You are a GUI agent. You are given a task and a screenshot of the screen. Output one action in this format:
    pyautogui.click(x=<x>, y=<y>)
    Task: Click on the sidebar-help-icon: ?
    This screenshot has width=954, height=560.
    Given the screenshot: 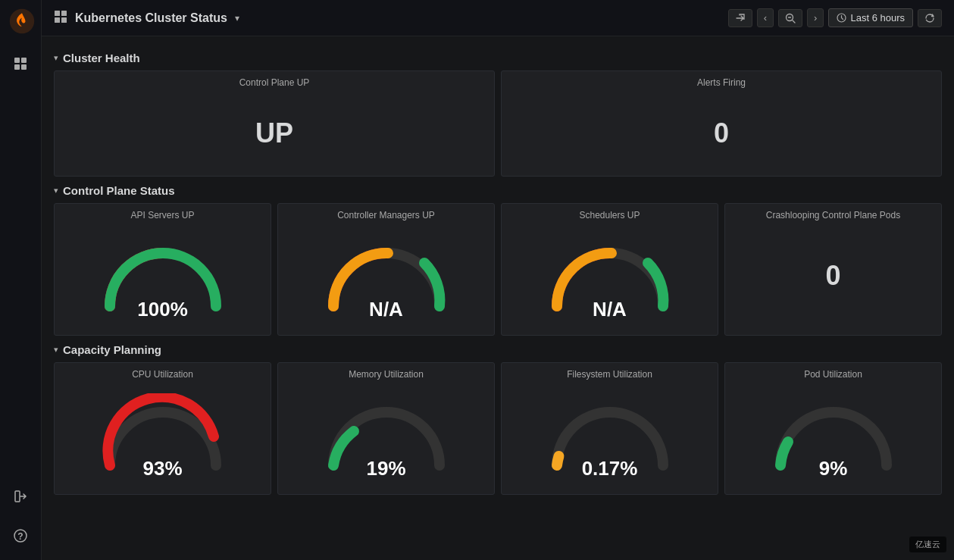 What is the action you would take?
    pyautogui.click(x=20, y=536)
    